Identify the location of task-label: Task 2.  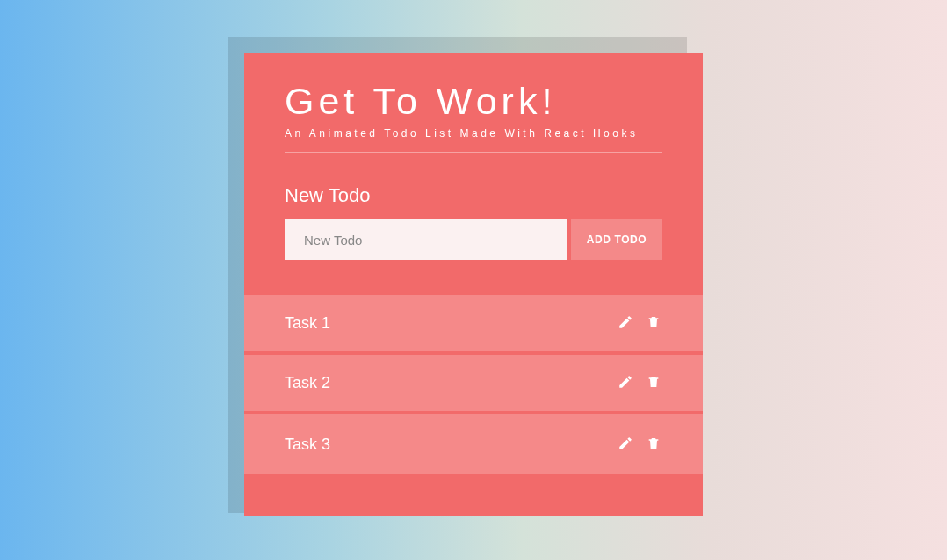
(307, 383).